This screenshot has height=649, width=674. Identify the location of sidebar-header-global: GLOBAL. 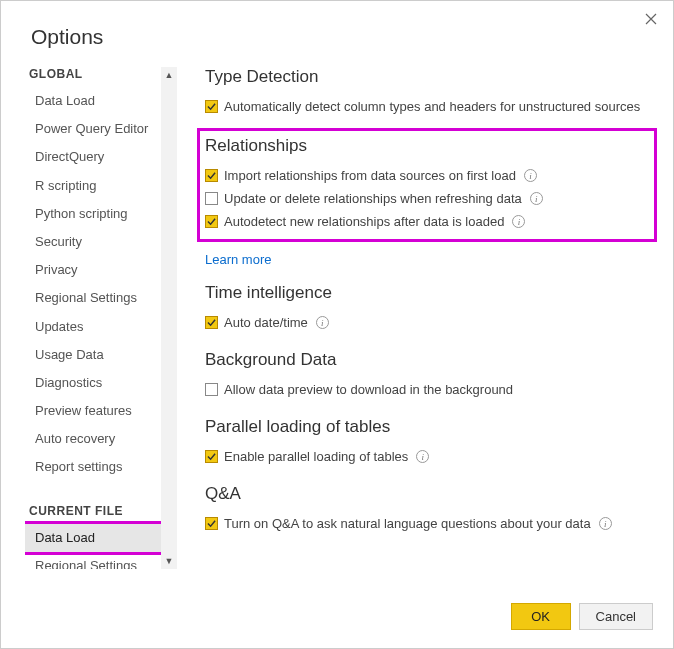
(93, 77).